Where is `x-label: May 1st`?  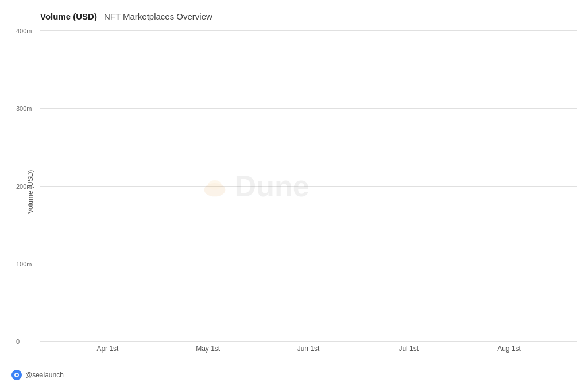
x-label: May 1st is located at coordinates (208, 349).